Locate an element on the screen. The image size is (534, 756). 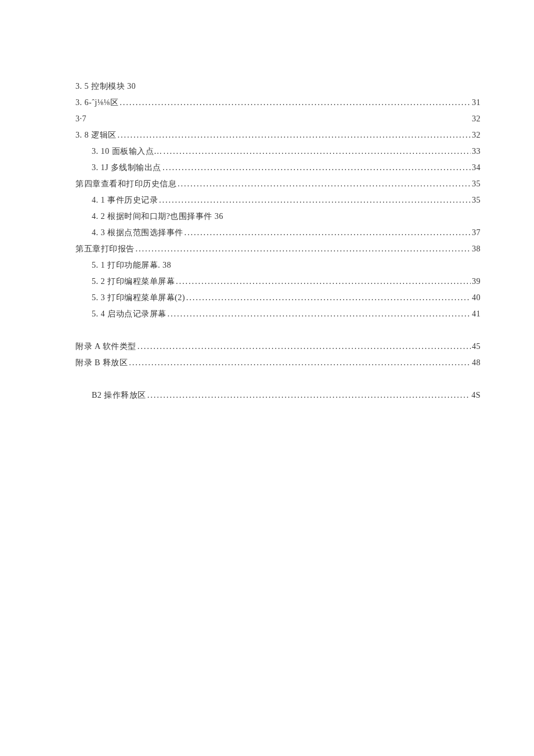
toc-page-number: 37 is located at coordinates (476, 233).